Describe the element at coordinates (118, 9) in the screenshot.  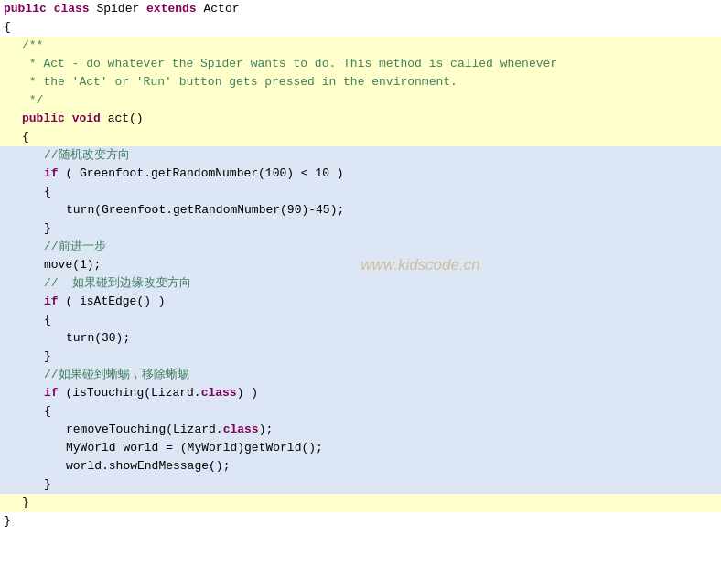
I see `token-plain: Spider` at that location.